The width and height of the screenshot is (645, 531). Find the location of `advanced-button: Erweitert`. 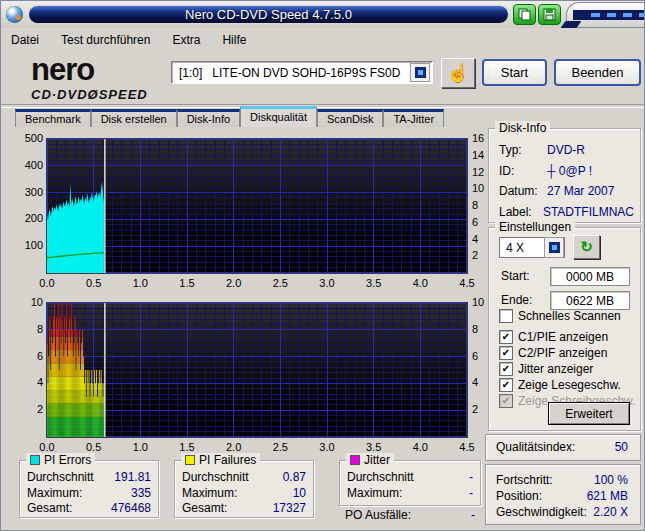

advanced-button: Erweitert is located at coordinates (589, 414).